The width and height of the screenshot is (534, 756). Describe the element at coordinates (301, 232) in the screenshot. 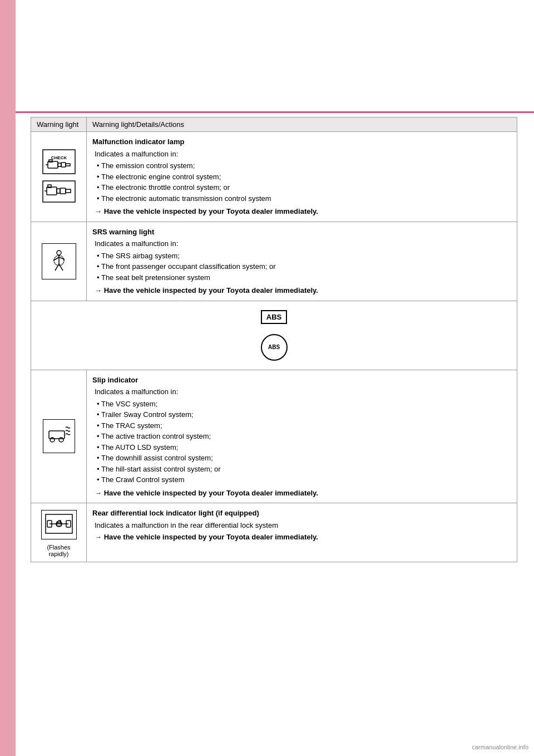

I see `srs-title: SRS warning light` at that location.